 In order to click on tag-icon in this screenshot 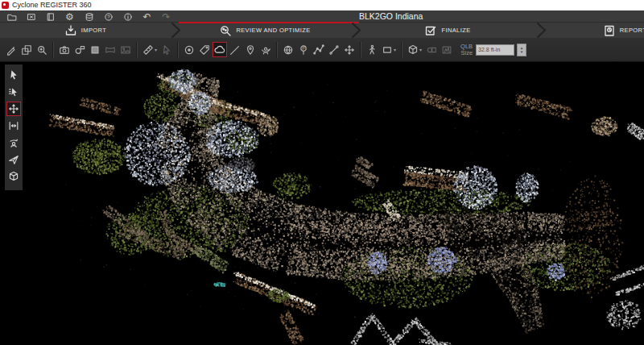, I will do `click(204, 50)`.